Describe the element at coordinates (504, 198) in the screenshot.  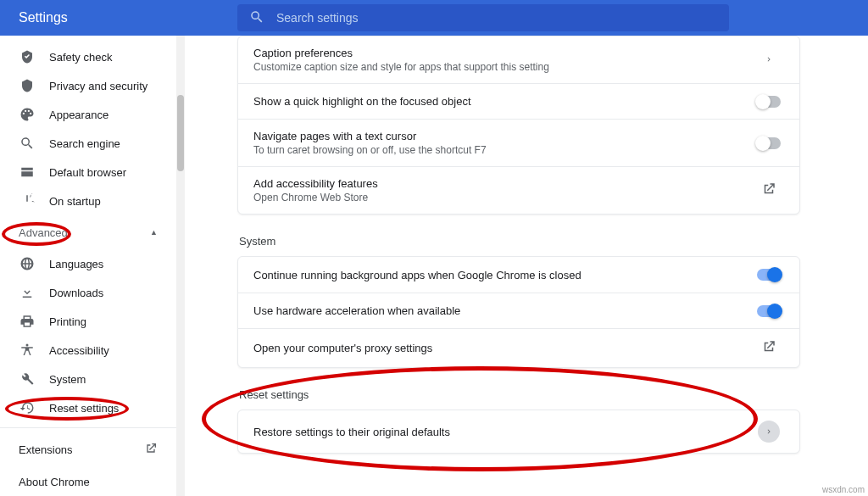
I see `row-subtitle: Open Chrome Web Store` at that location.